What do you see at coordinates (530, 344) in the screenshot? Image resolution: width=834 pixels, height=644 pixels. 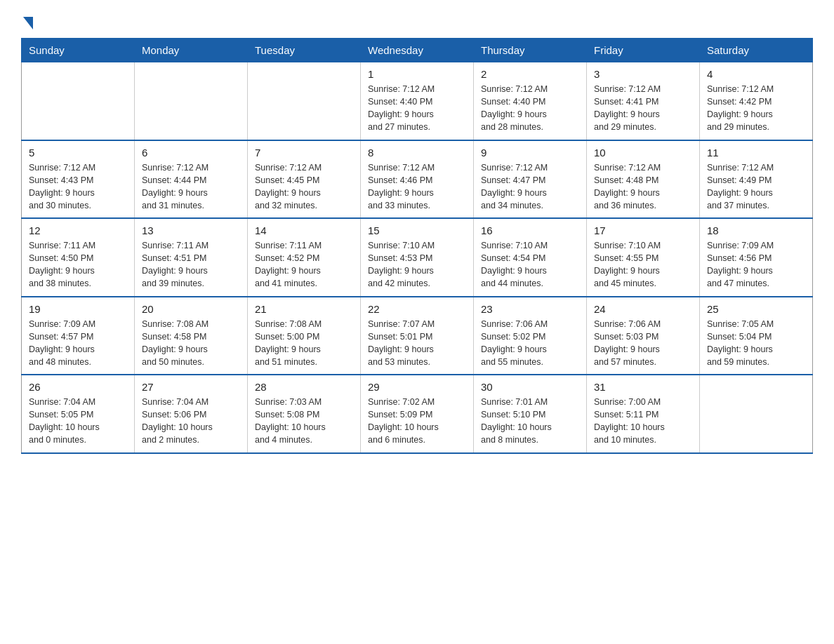 I see `day-info: Sunrise: 7:06 AM Sunset: 5:02 PM Dayligh…` at bounding box center [530, 344].